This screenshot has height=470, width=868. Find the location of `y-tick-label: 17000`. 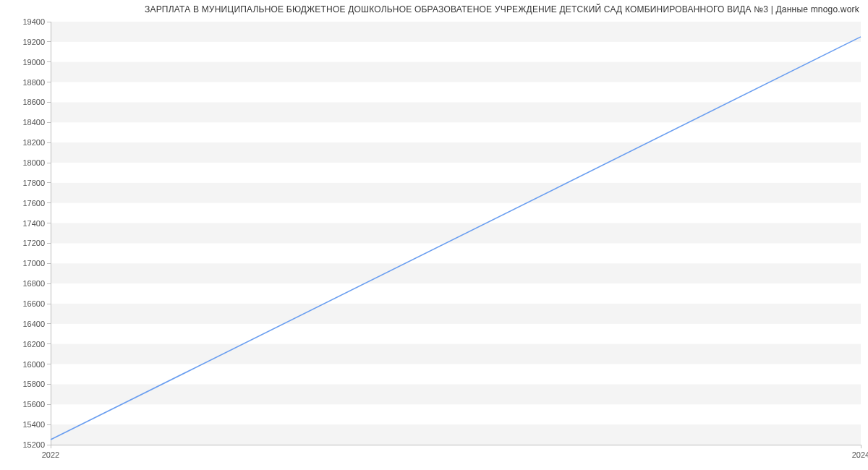

y-tick-label: 17000 is located at coordinates (33, 263).